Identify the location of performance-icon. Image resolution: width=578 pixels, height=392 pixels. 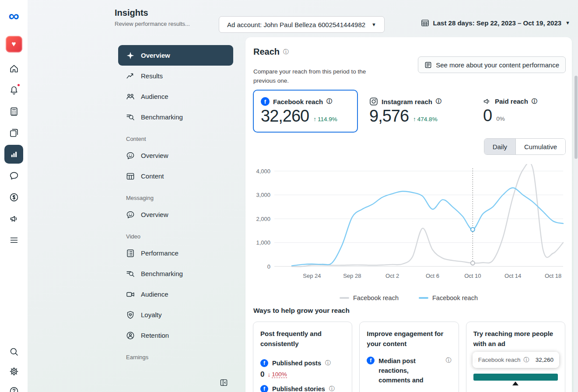
(130, 253).